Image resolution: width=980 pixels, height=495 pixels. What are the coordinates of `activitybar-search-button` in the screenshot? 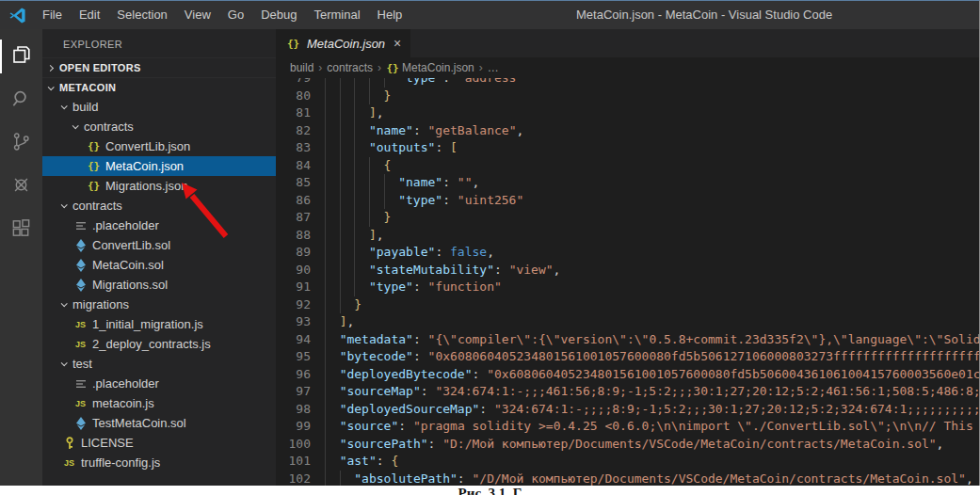 It's located at (21, 100).